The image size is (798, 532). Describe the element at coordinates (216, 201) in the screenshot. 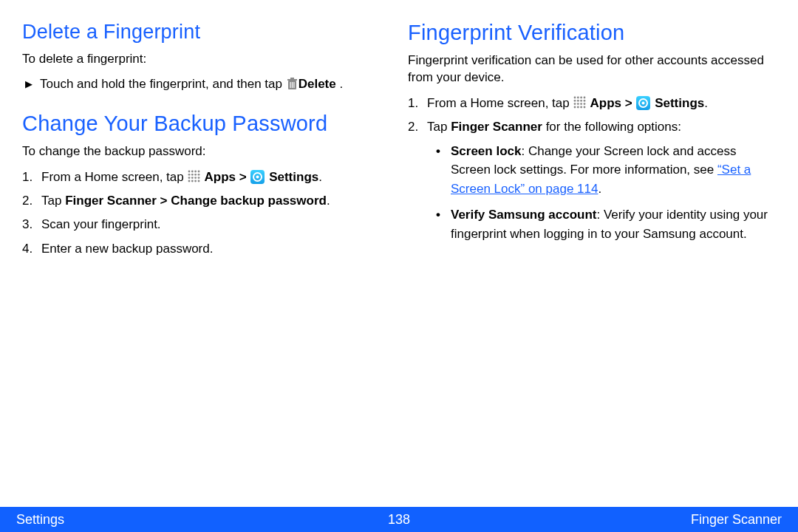

I see `step-body: Tap Finger Scanner > Change backup passw…` at that location.